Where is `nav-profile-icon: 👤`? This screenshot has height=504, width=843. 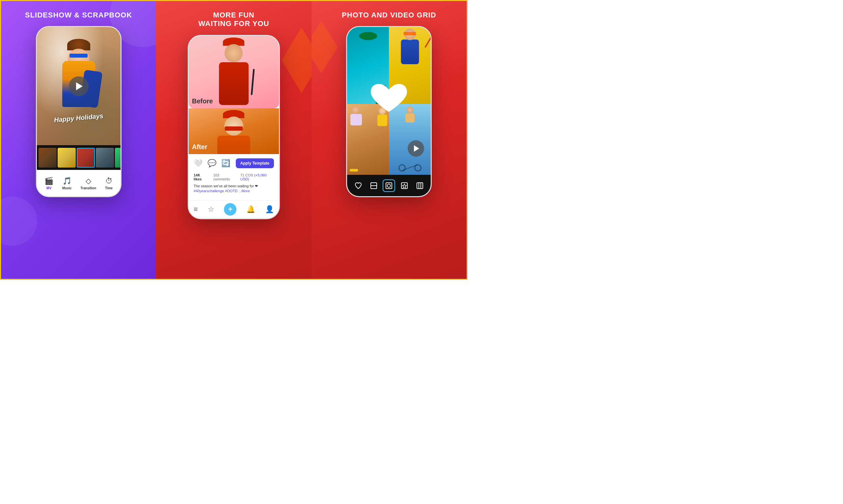
nav-profile-icon: 👤 is located at coordinates (270, 209).